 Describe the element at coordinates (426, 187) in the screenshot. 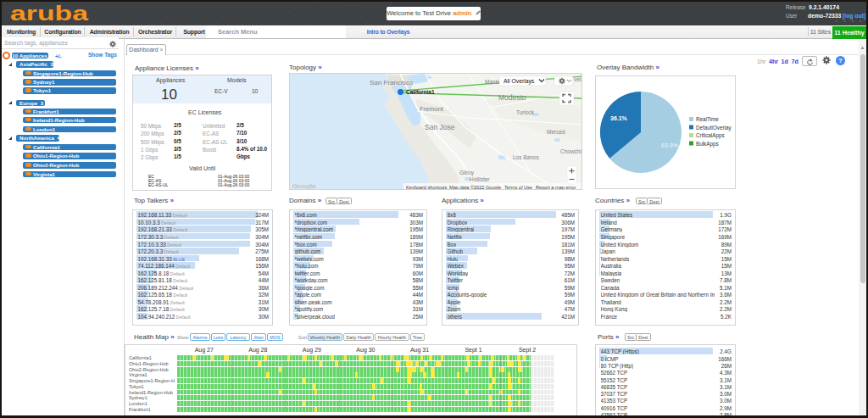

I see `svg-text: Keyboard shortcuts` at that location.